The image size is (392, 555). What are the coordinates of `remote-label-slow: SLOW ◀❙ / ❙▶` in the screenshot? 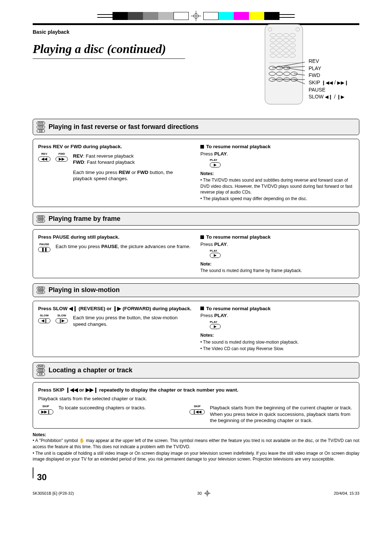 It's located at (328, 97).